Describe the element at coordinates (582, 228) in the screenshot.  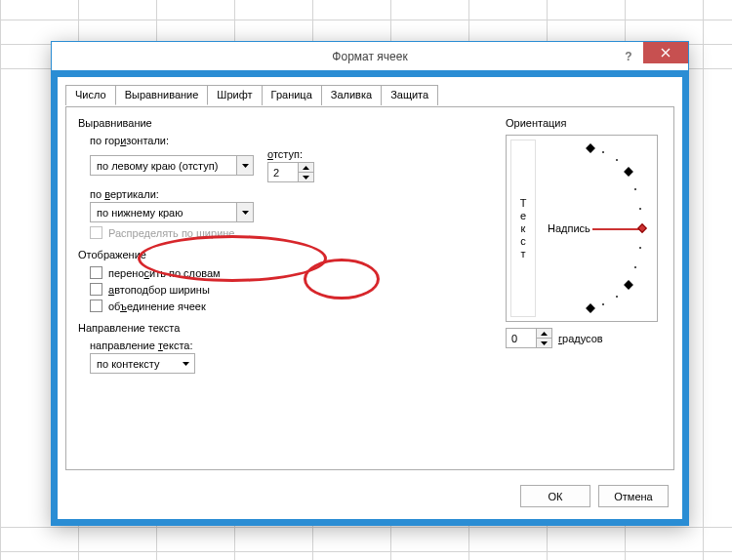
I see `orientation-control: Текст Надпись` at that location.